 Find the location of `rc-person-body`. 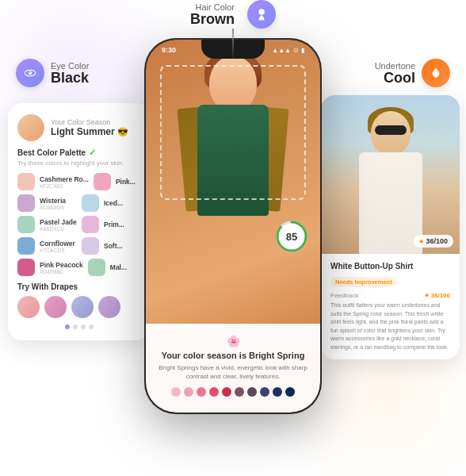

rc-person-body is located at coordinates (391, 203).